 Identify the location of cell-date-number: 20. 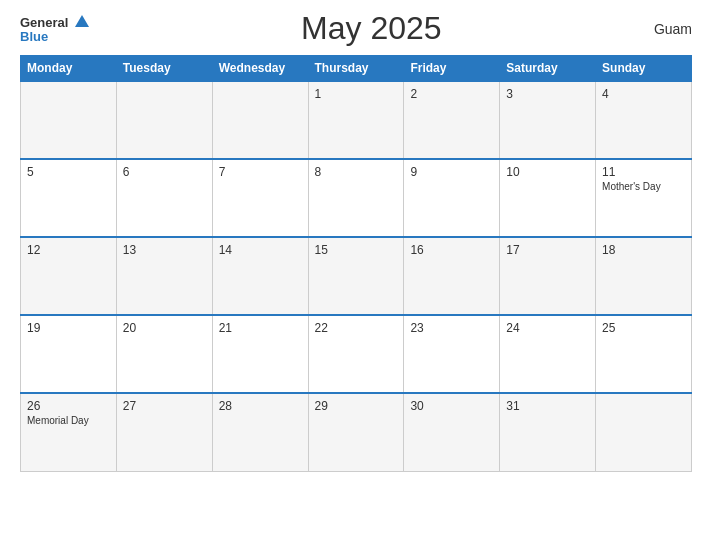
(164, 328).